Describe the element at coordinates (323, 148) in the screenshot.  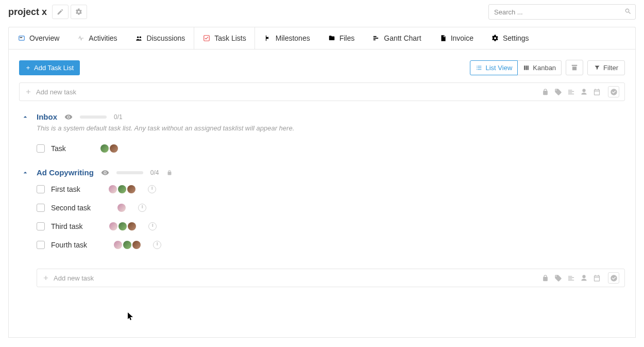
I see `task-row: Task` at that location.